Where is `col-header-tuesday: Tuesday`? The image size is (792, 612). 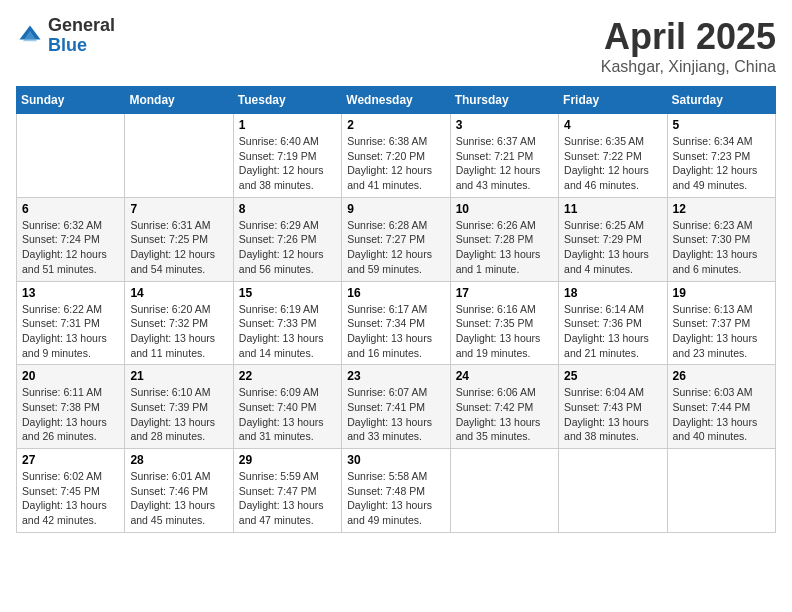 col-header-tuesday: Tuesday is located at coordinates (287, 100).